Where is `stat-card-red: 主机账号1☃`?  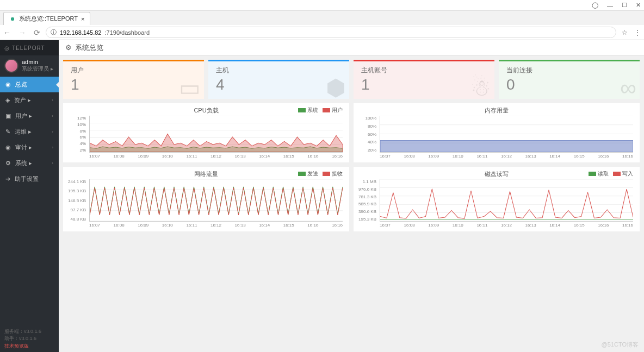 stat-card-red: 主机账号1☃ is located at coordinates (424, 79).